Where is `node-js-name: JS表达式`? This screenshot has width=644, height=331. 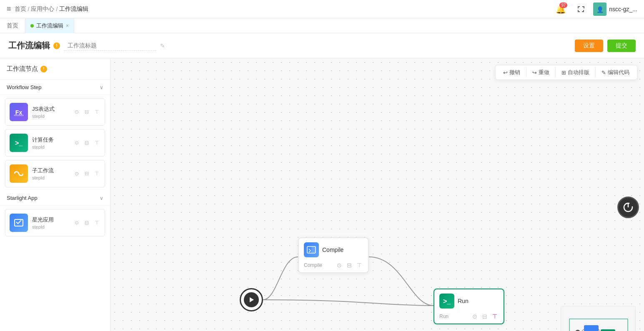 node-js-name: JS表达式 is located at coordinates (50, 109).